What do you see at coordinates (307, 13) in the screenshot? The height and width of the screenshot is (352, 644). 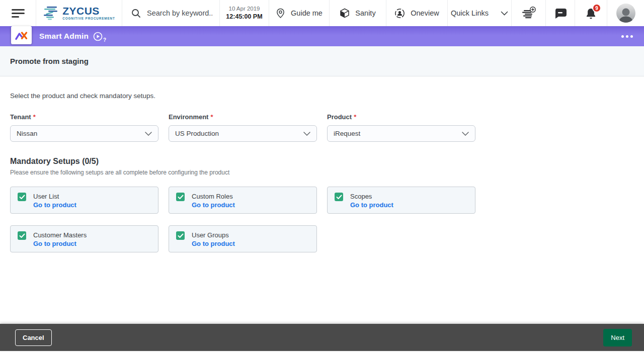 I see `guide-me-label: Guide me` at bounding box center [307, 13].